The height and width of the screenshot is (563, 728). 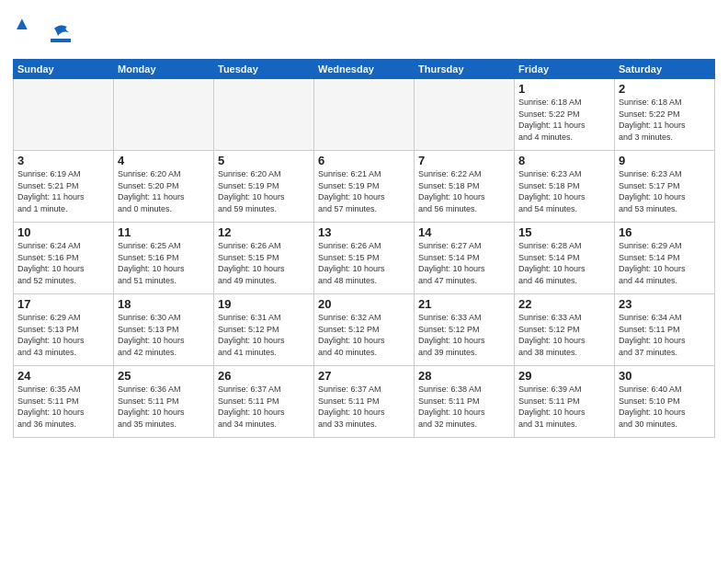 I want to click on calendar-week-5: 24Sunrise: 6:35 AM Sunset: 5:11 PM Dayli…, so click(x=364, y=402).